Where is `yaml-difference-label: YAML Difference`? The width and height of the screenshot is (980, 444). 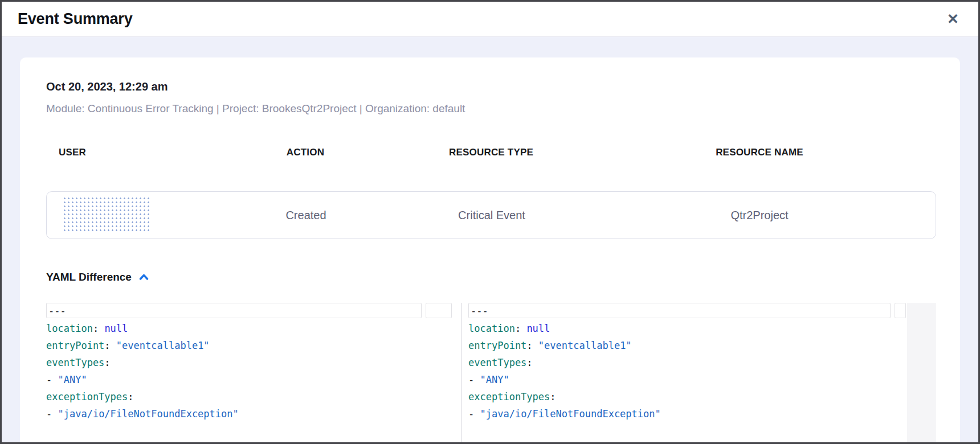
yaml-difference-label: YAML Difference is located at coordinates (89, 277).